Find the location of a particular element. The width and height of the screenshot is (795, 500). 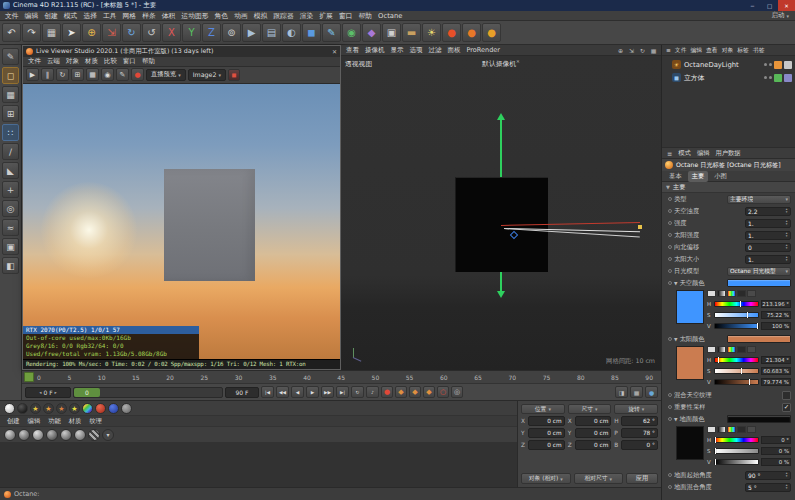

menu-item: 运动图形 is located at coordinates (194, 16).